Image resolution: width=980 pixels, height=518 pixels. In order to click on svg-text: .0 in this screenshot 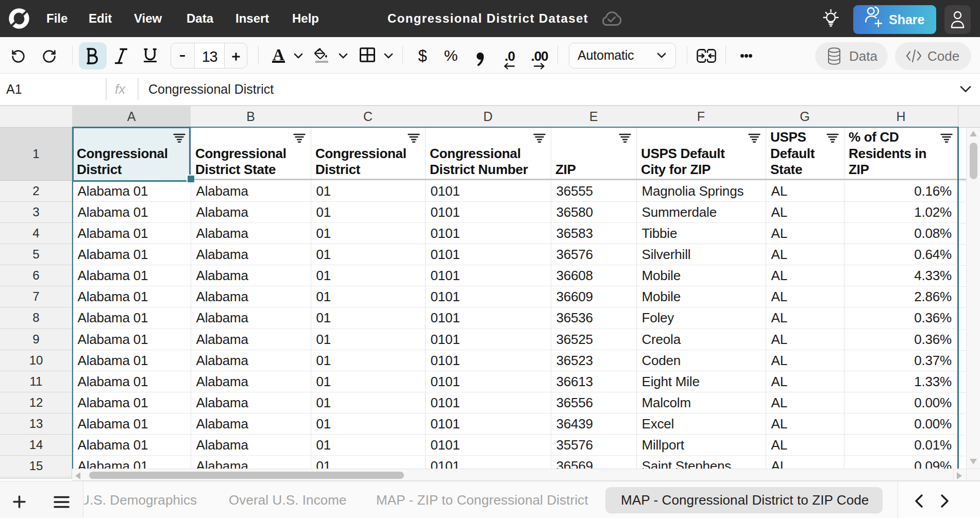, I will do `click(510, 56)`.